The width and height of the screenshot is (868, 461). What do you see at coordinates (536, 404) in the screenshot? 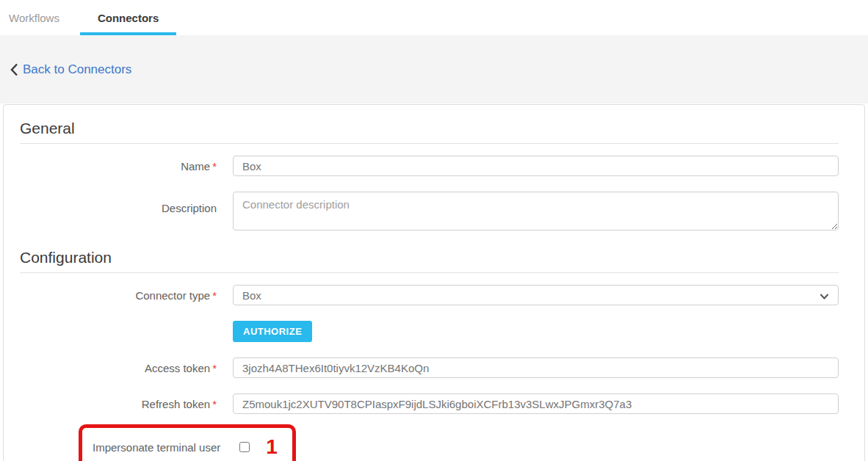
I see `refresh-token-control` at bounding box center [536, 404].